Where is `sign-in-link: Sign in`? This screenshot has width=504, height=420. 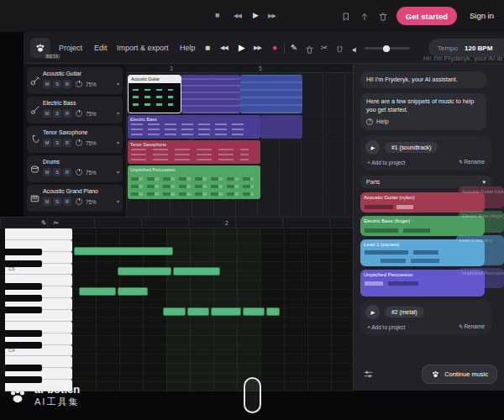
sign-in-link: Sign in is located at coordinates (482, 15).